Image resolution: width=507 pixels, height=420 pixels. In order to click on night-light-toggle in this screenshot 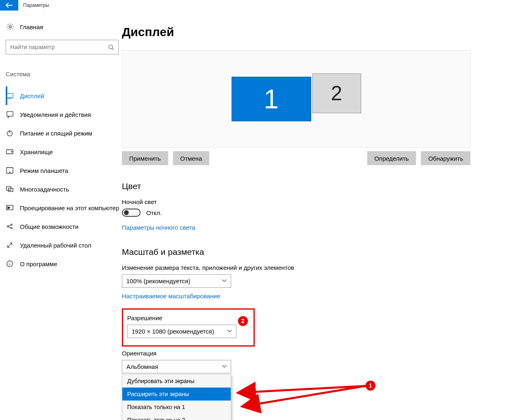, I will do `click(131, 213)`.